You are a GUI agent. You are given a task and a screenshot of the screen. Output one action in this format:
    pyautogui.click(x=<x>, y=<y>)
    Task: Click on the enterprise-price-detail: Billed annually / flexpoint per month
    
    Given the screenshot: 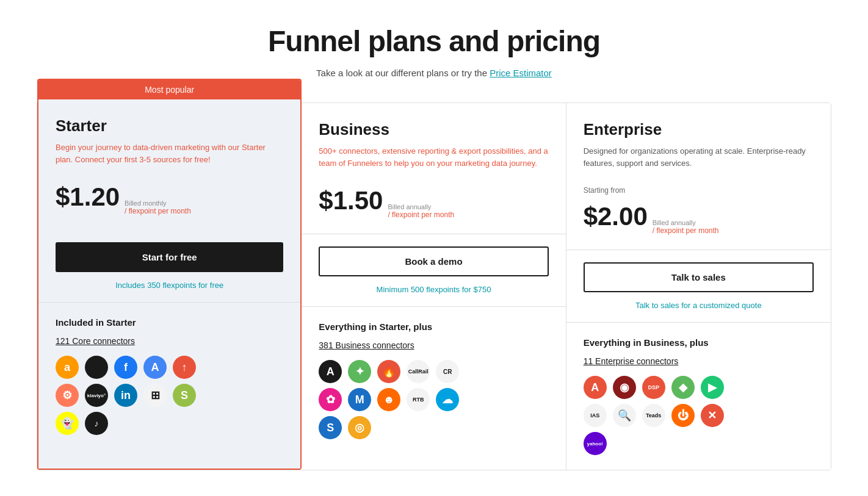 What is the action you would take?
    pyautogui.click(x=686, y=227)
    